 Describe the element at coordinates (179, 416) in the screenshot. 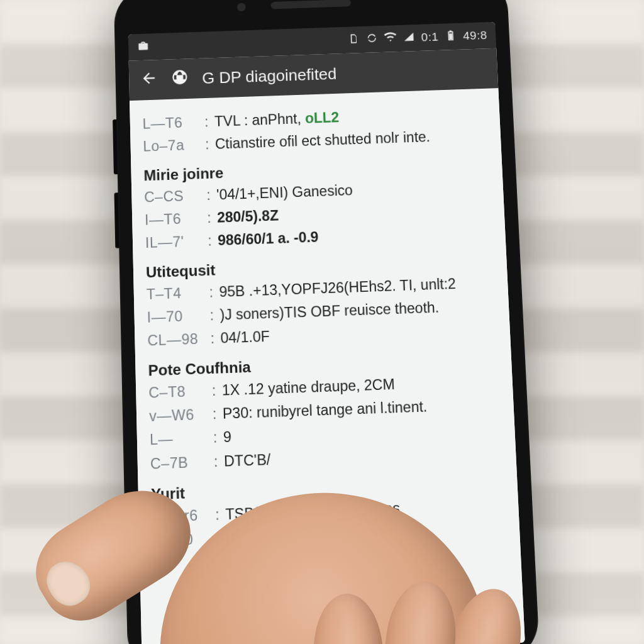

I see `row-code: v—W6` at that location.